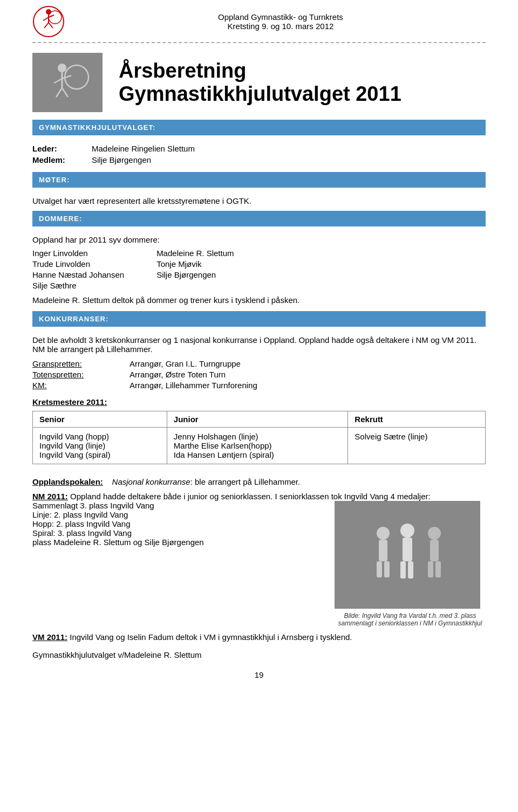 The image size is (518, 812). I want to click on leder-value: Madeleine Ringelien Slettum, so click(144, 149).